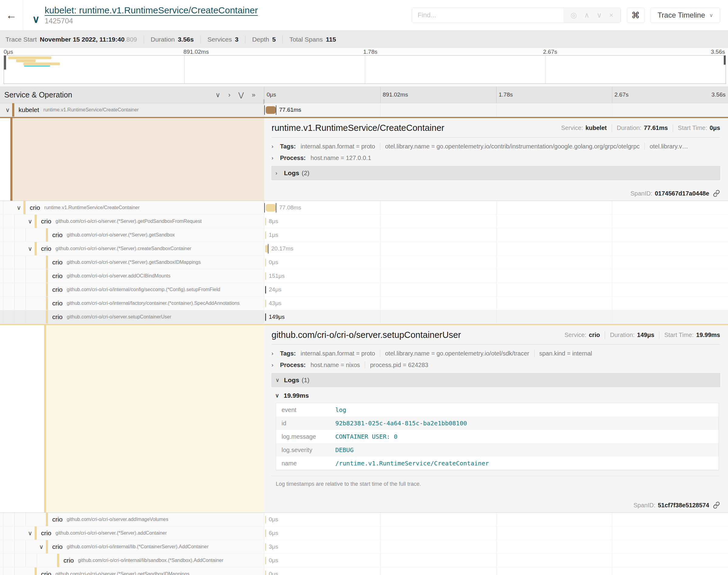 Image resolution: width=728 pixels, height=575 pixels. What do you see at coordinates (496, 303) in the screenshot?
I see `span-timeline-cell: 43μs` at bounding box center [496, 303].